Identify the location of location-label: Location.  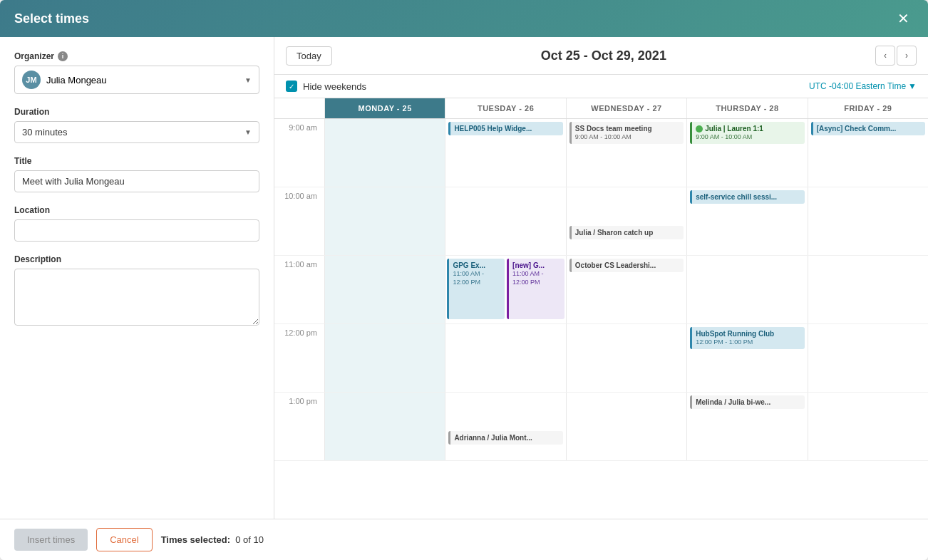
(137, 210).